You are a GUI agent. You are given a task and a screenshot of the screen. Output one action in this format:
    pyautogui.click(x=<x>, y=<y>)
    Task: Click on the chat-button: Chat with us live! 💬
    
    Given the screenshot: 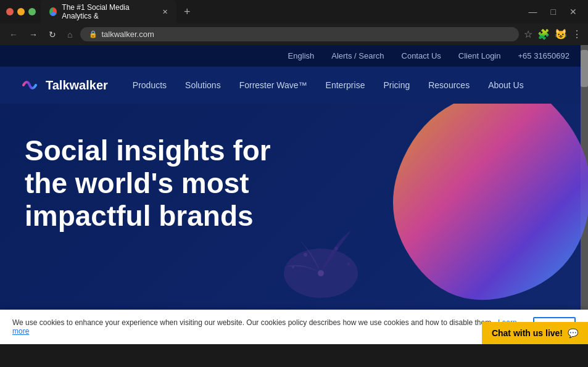 What is the action you would take?
    pyautogui.click(x=535, y=333)
    